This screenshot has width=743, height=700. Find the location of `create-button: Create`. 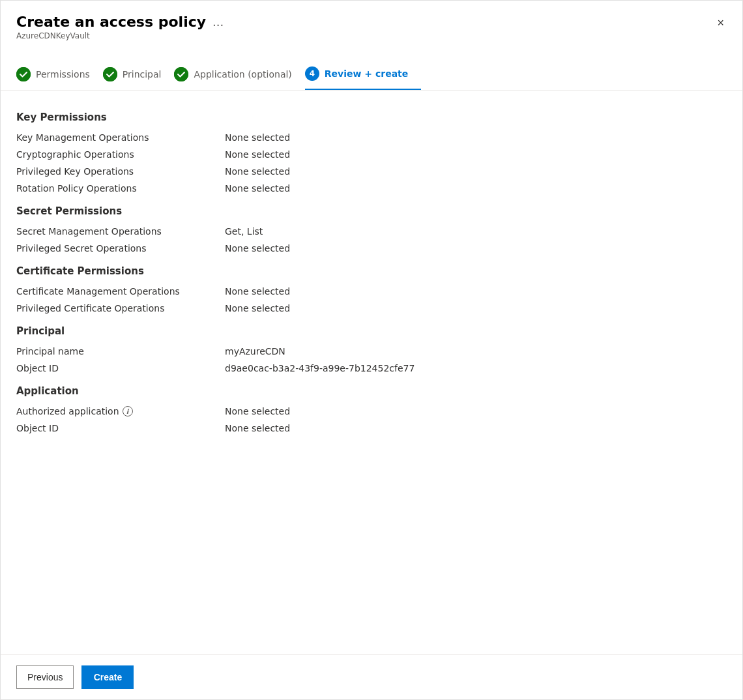

create-button: Create is located at coordinates (108, 677).